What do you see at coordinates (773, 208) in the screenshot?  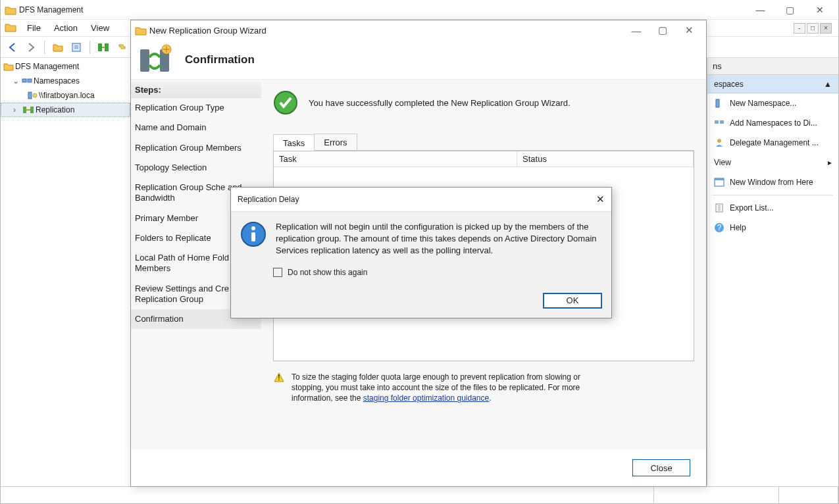 I see `action-export: Export List...` at bounding box center [773, 208].